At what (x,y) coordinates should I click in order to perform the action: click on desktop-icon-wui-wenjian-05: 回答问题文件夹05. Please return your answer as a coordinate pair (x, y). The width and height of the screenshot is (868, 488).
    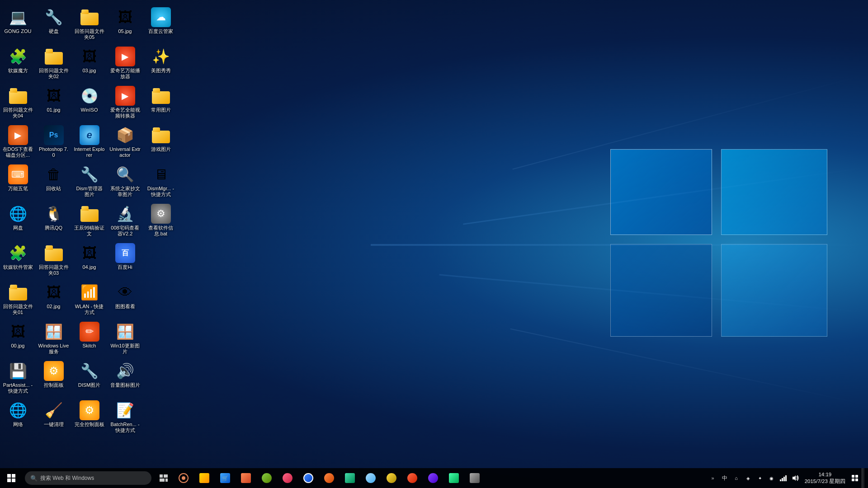
    Looking at the image, I should click on (90, 24).